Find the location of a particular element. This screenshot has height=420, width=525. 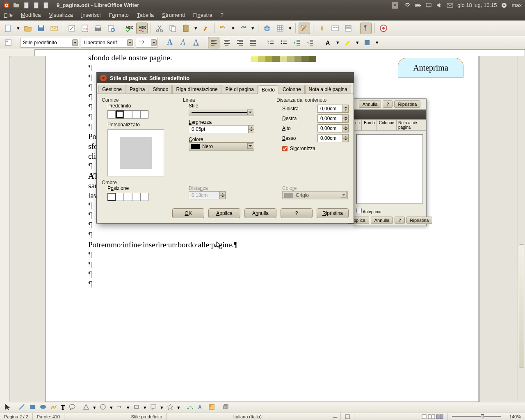

mail-icon is located at coordinates (450, 5).